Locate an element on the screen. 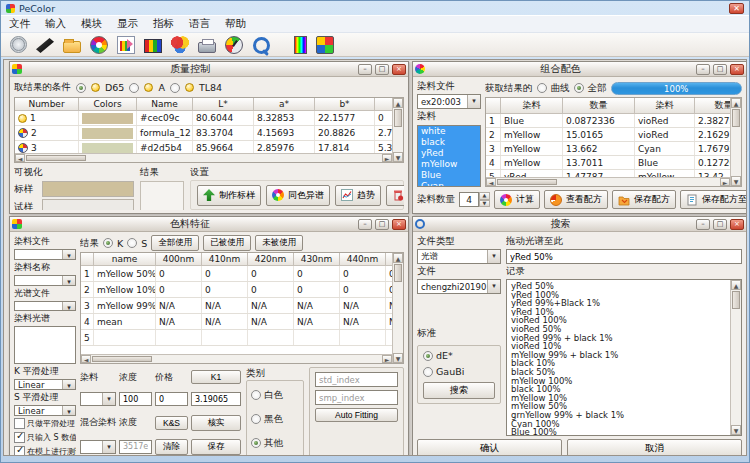  used-button: 已被使用 is located at coordinates (227, 243).